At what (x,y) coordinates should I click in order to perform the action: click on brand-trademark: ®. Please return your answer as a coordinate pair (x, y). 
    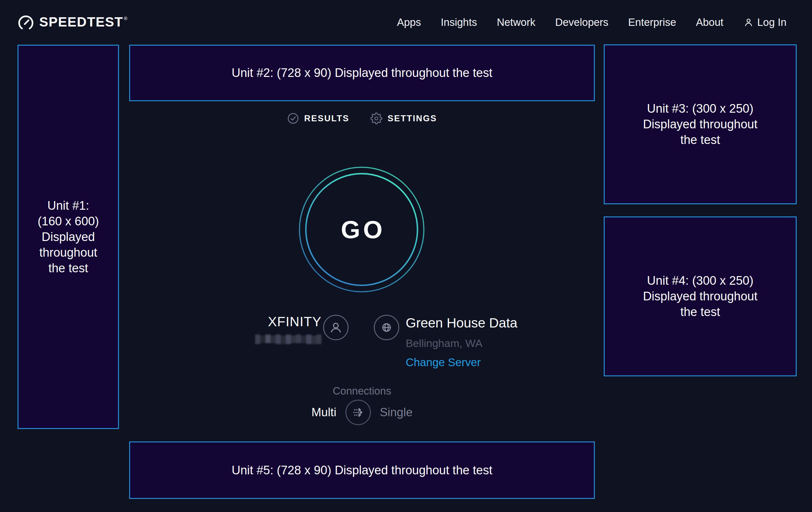
    Looking at the image, I should click on (125, 18).